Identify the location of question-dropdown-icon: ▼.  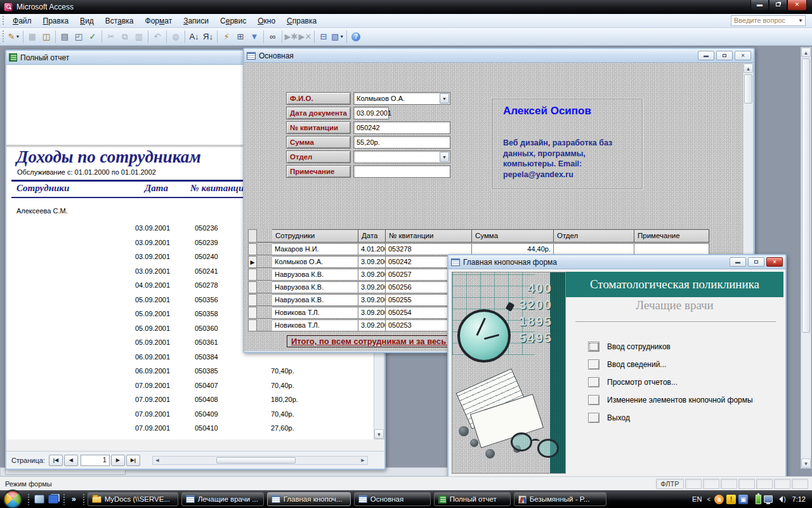
(801, 20).